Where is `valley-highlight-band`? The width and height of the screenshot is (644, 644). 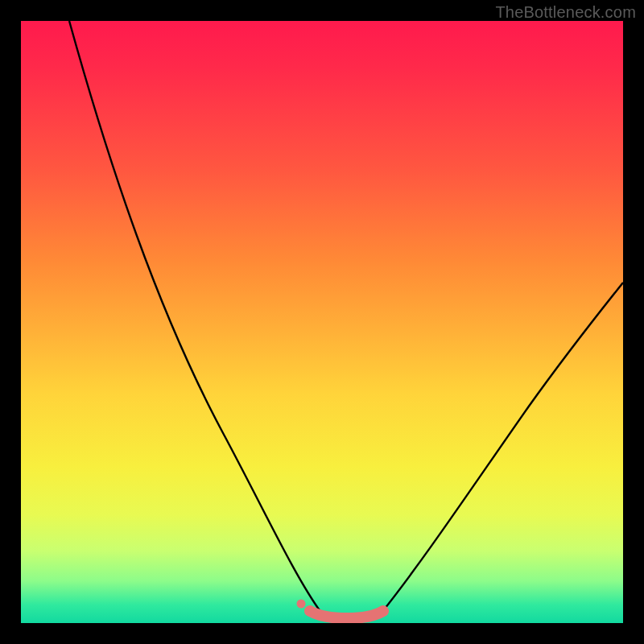 valley-highlight-band is located at coordinates (346, 615).